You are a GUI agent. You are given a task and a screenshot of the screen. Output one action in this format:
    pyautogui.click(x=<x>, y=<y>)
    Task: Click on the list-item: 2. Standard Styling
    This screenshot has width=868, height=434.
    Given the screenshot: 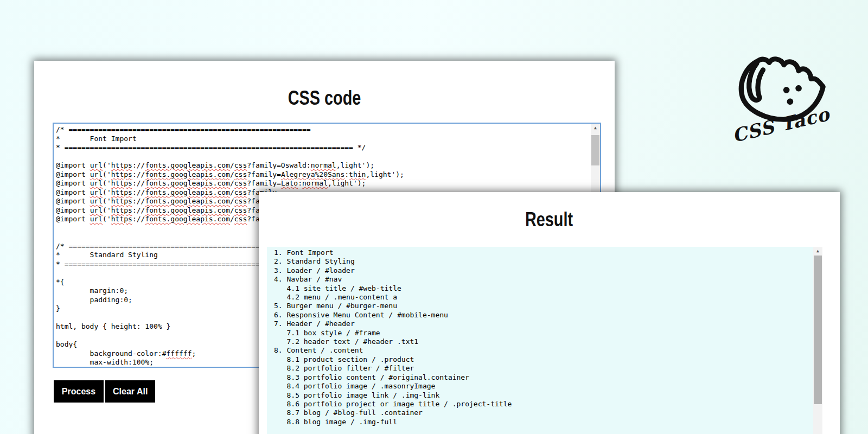 What is the action you would take?
    pyautogui.click(x=541, y=261)
    